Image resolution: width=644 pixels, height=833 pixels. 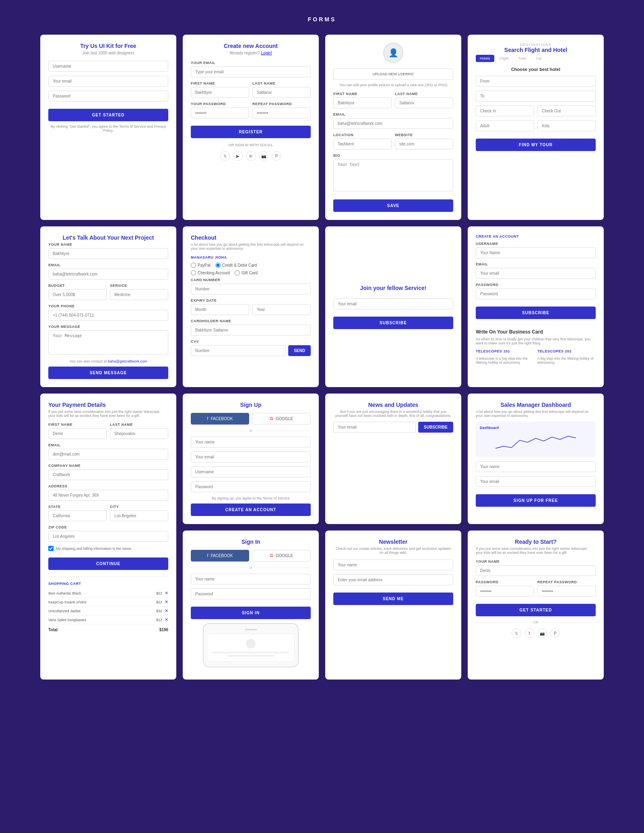 What do you see at coordinates (393, 205) in the screenshot?
I see `save-button: SAVE` at bounding box center [393, 205].